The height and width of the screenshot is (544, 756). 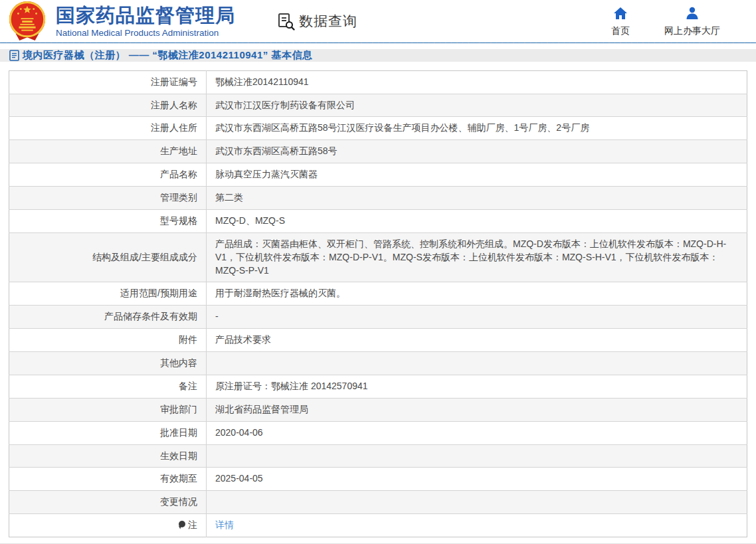 I want to click on row-label: 注, so click(x=193, y=525).